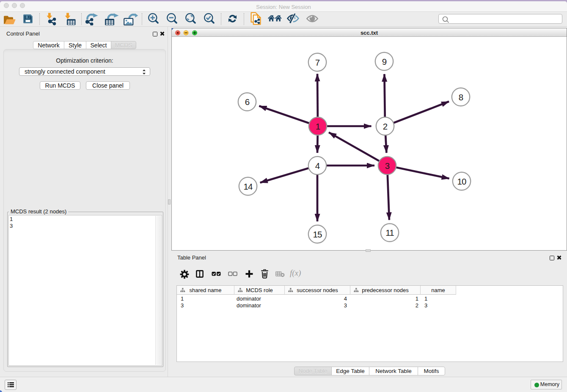 This screenshot has height=392, width=567. Describe the element at coordinates (390, 233) in the screenshot. I see `svg-text: 11` at that location.